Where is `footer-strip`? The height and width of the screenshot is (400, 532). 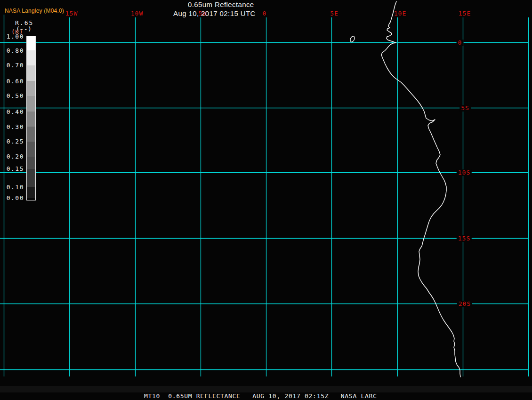
footer-strip is located at coordinates (266, 389).